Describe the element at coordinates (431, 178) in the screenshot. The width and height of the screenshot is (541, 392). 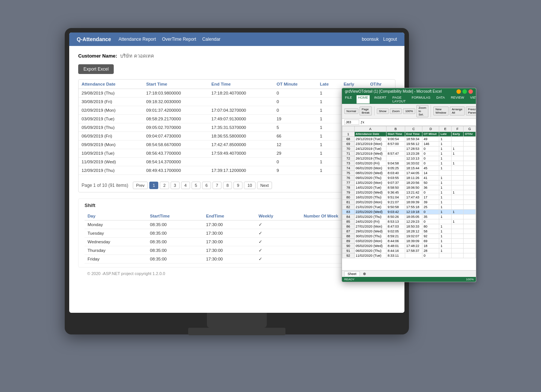
I see `excel-cell-9-3: 41` at that location.